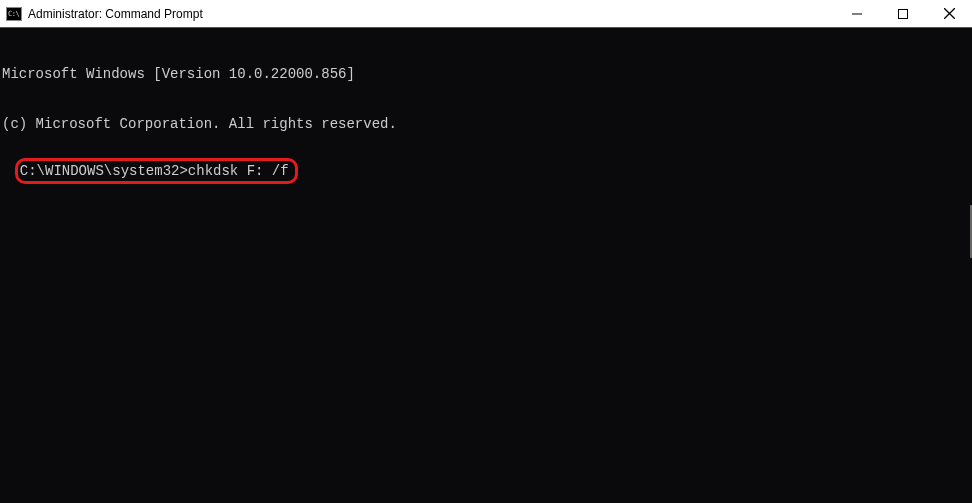 This screenshot has height=503, width=972. What do you see at coordinates (486, 74) in the screenshot?
I see `version-line: Microsoft Windows [Version 10.0.22000.85…` at bounding box center [486, 74].